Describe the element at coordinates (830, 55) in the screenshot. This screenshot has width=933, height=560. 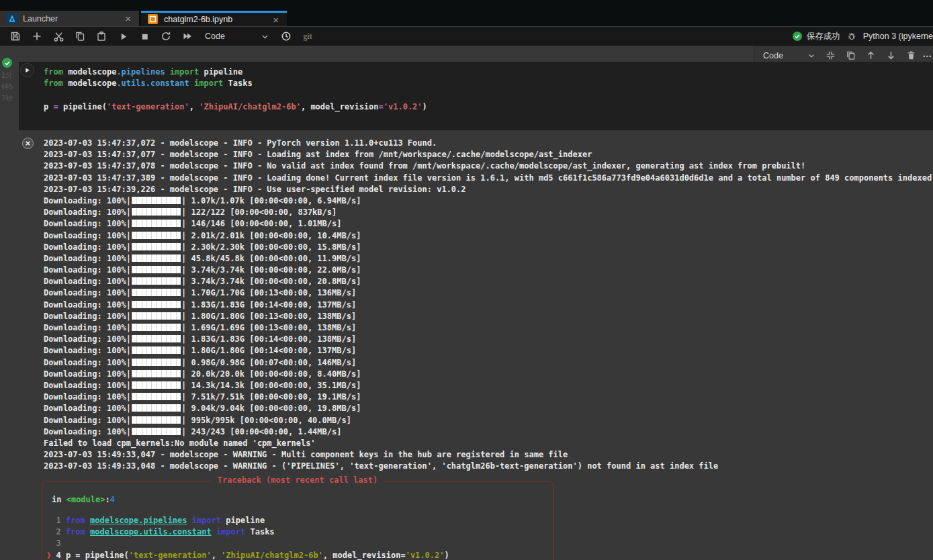
I see `collapse-cell-button` at that location.